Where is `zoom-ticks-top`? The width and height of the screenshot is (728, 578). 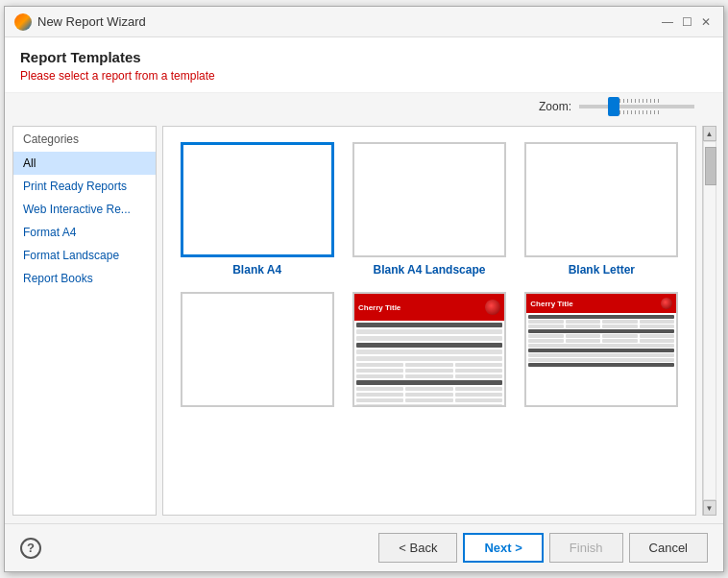 zoom-ticks-top is located at coordinates (638, 101).